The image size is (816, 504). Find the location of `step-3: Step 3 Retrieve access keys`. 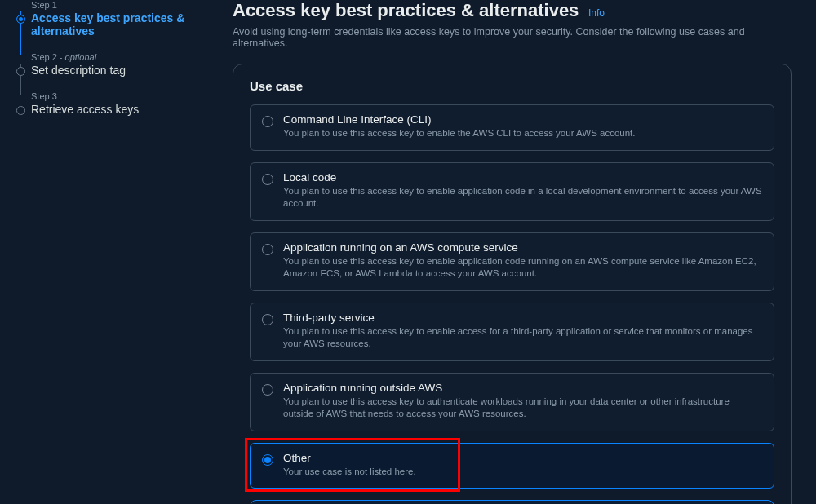

step-3: Step 3 Retrieve access keys is located at coordinates (108, 111).